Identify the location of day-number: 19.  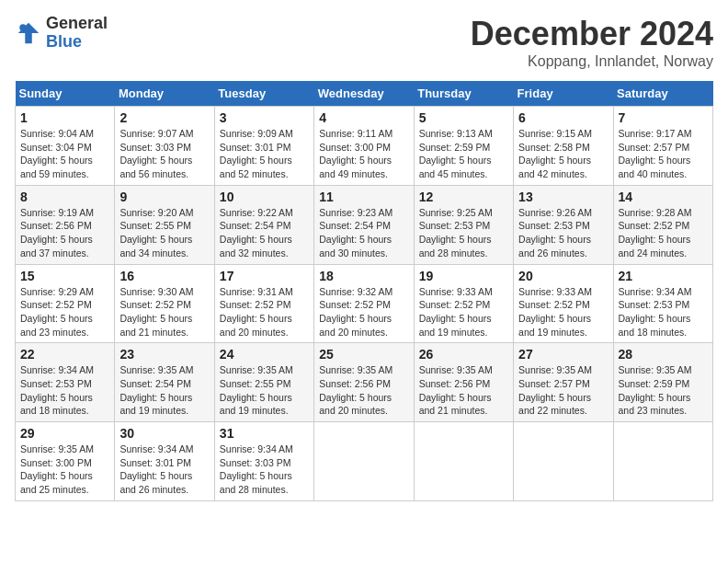
(463, 276).